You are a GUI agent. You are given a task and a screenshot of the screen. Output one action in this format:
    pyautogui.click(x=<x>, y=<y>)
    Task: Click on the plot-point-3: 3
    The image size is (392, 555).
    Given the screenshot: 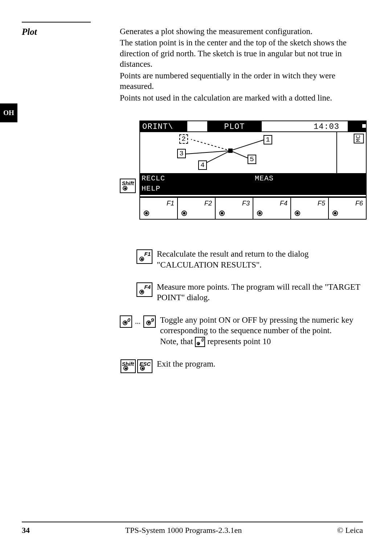 What is the action you would take?
    pyautogui.click(x=181, y=154)
    